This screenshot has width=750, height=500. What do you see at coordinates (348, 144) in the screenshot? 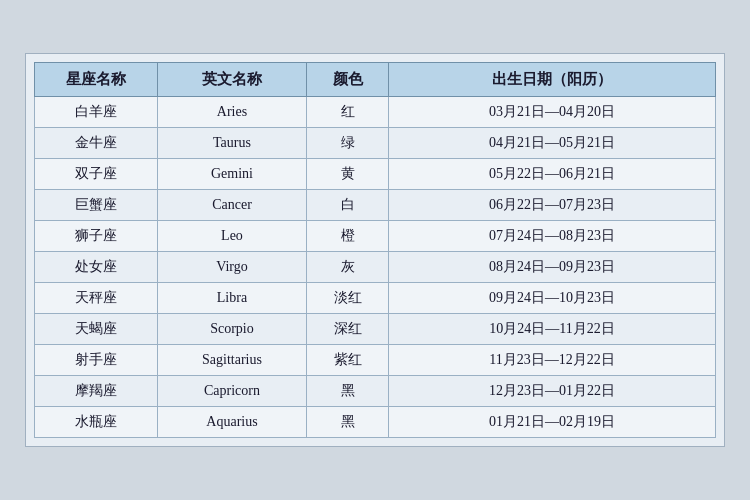
I see `cell-color: 绿` at bounding box center [348, 144].